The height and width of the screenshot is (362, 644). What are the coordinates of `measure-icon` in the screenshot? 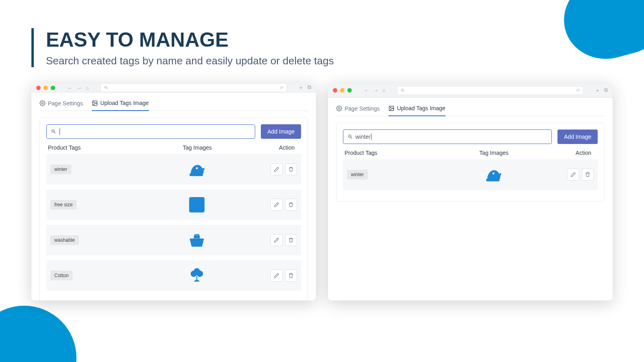 It's located at (197, 205).